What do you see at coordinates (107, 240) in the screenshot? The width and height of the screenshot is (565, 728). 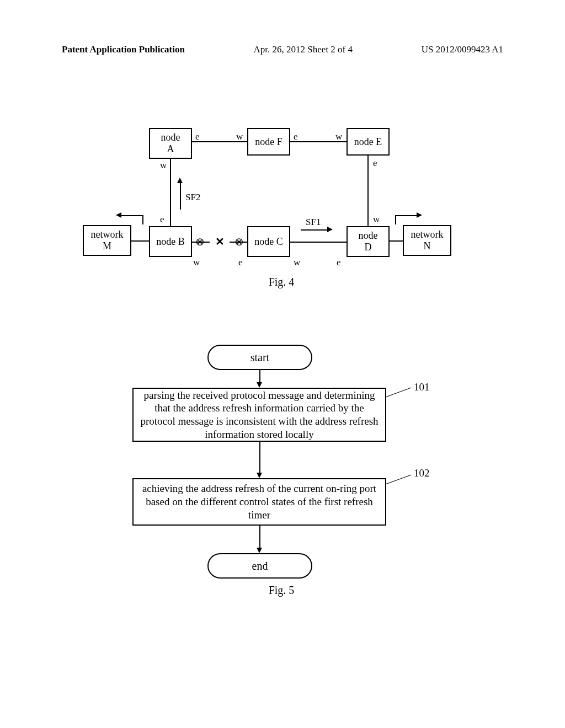 I see `network-m: network M` at bounding box center [107, 240].